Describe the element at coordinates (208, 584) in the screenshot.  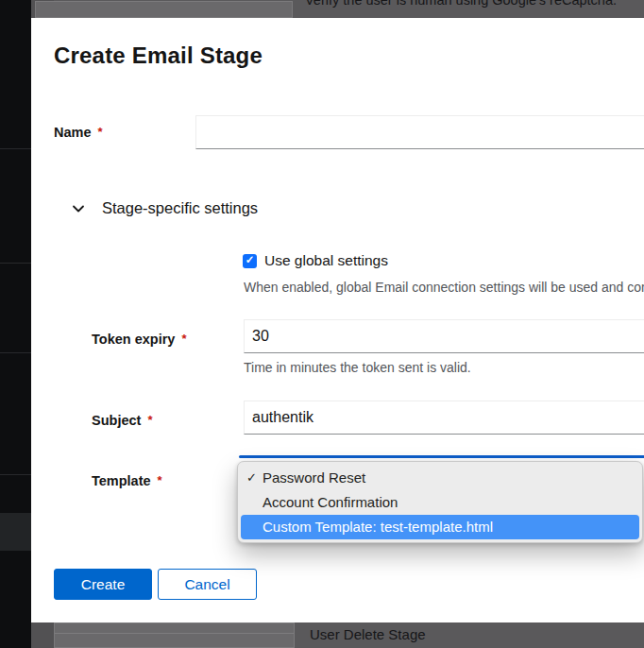
I see `cancel-button: Cancel` at that location.